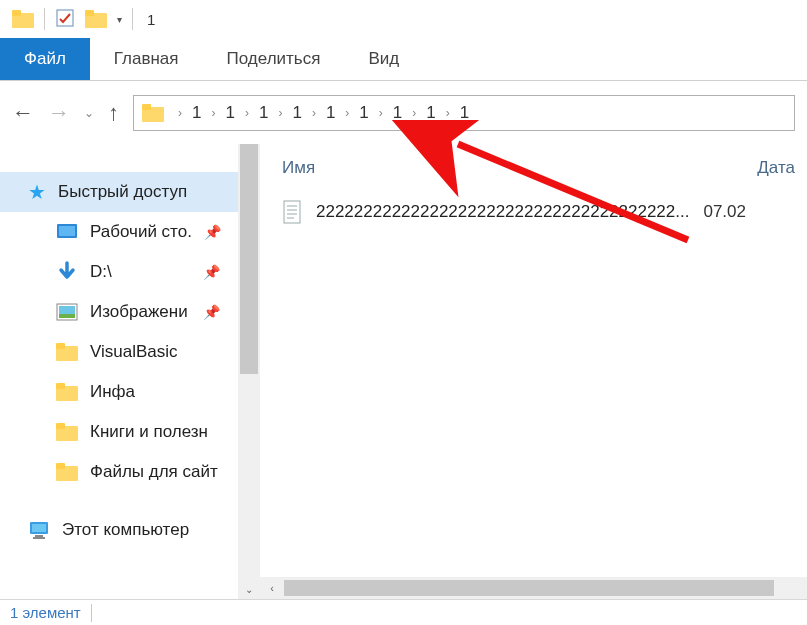 This screenshot has height=625, width=807. What do you see at coordinates (384, 59) in the screenshot?
I see `tab-view: Вид` at bounding box center [384, 59].